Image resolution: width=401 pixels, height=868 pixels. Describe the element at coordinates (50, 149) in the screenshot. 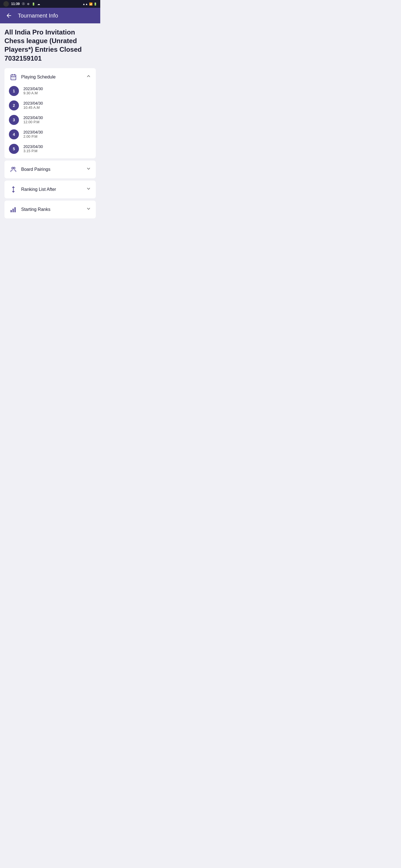

I see `schedule-item: 5 2023/04/30 3.15 P.M` at that location.